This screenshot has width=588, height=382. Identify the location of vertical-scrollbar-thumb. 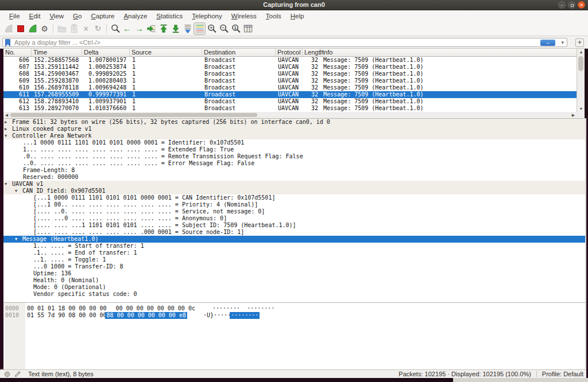
(581, 64).